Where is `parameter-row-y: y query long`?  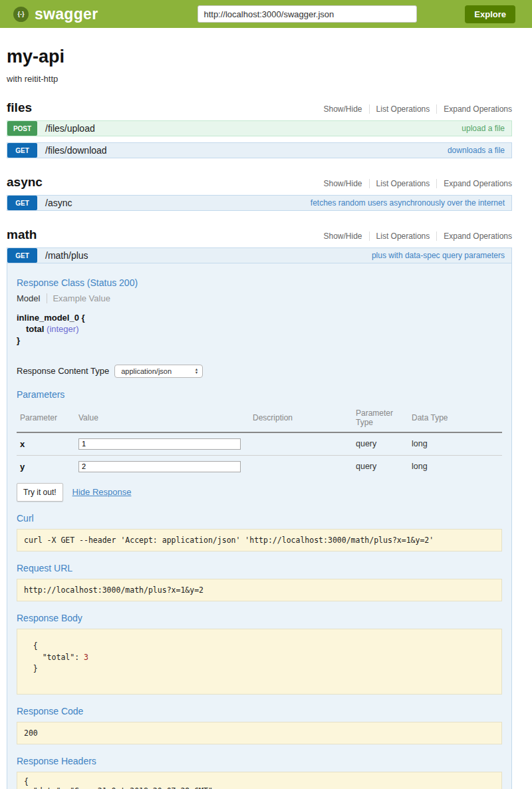
parameter-row-y: y query long is located at coordinates (259, 466).